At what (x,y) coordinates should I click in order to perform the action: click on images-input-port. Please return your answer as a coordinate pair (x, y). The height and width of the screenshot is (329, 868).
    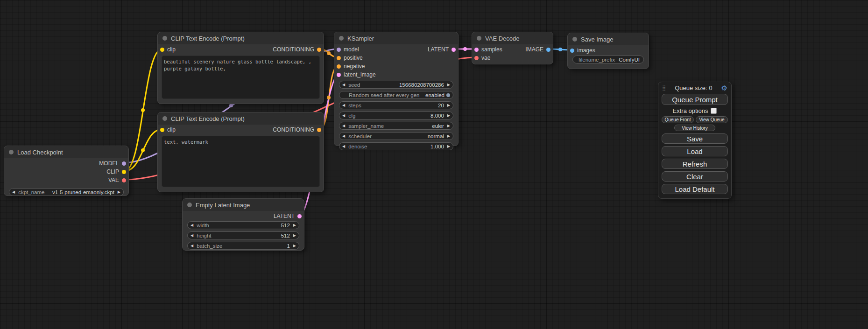
    Looking at the image, I should click on (572, 50).